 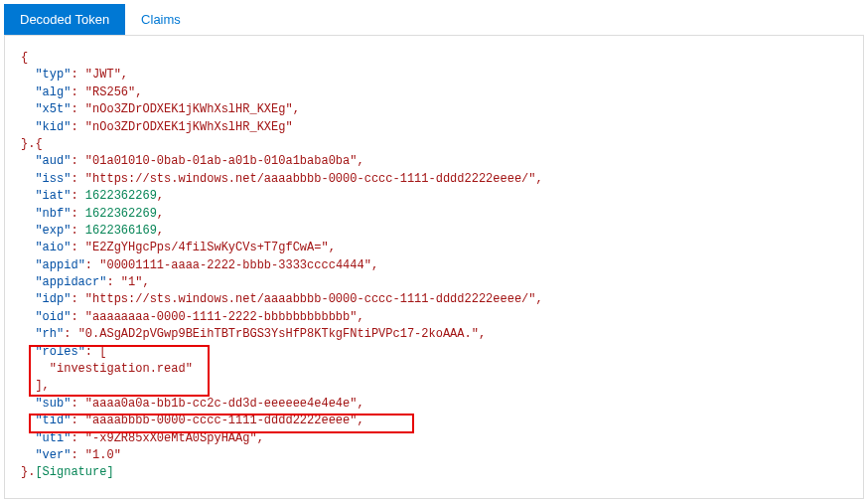 What do you see at coordinates (54, 109) in the screenshot?
I see `key-x5t: x5t` at bounding box center [54, 109].